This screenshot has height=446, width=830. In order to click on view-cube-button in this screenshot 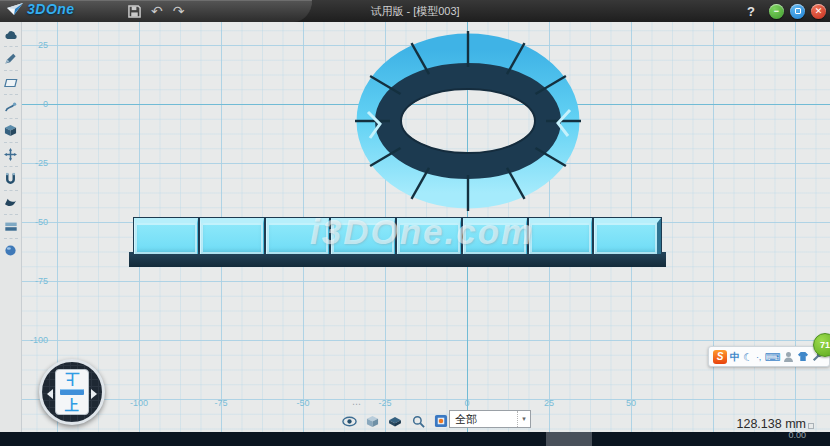, I will do `click(372, 421)`.